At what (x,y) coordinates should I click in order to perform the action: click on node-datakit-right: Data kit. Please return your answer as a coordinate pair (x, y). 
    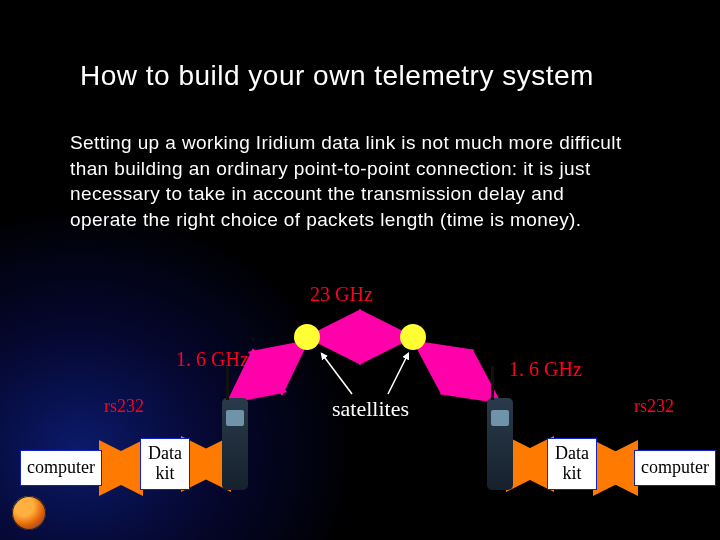
    Looking at the image, I should click on (572, 464).